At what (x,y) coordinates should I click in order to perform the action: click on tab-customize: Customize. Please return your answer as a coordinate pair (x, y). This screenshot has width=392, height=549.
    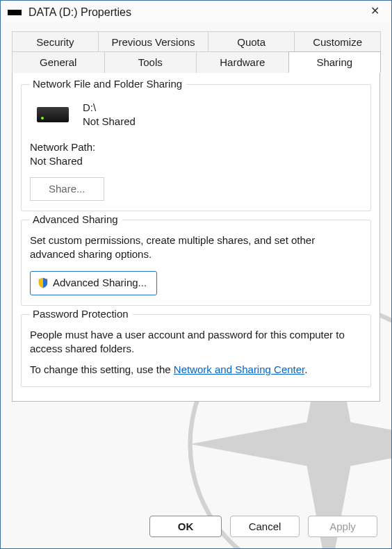
    Looking at the image, I should click on (338, 42).